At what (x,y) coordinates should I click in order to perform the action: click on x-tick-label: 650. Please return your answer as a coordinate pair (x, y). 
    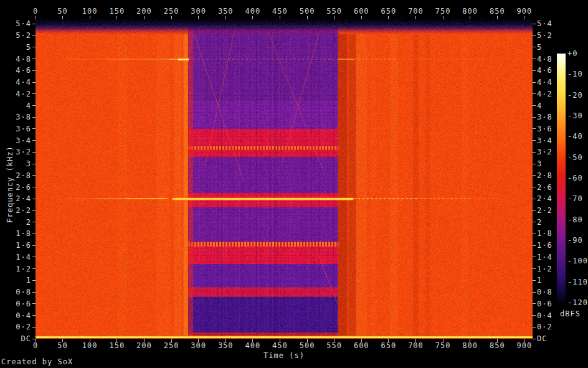
    Looking at the image, I should click on (389, 346).